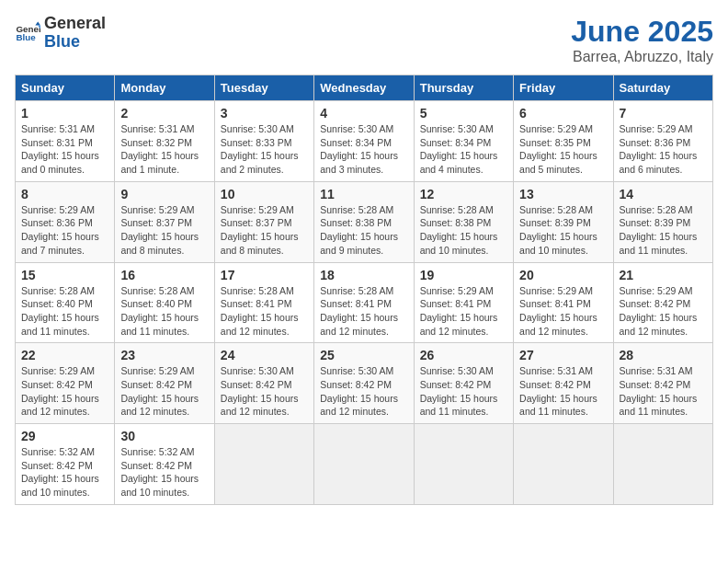 This screenshot has width=728, height=563. What do you see at coordinates (160, 243) in the screenshot?
I see `daylight-label: Daylight: 15 hours and 8 minutes.` at bounding box center [160, 243].